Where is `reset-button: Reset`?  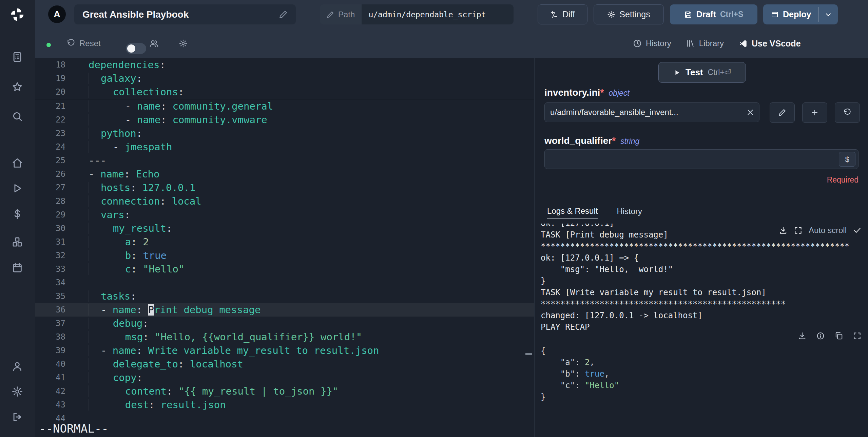 reset-button: Reset is located at coordinates (83, 43).